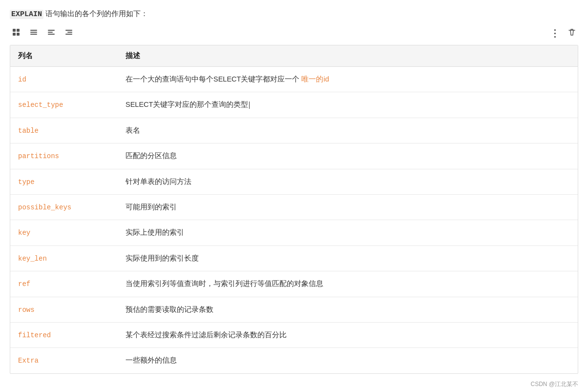 The height and width of the screenshot is (388, 588). I want to click on cell-col-desc: 一些额外的信息, so click(348, 361).